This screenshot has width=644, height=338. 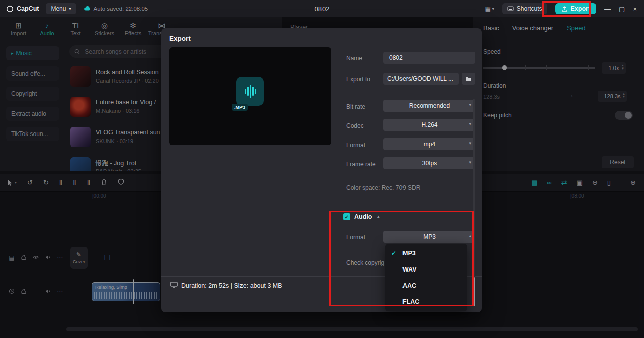 What do you see at coordinates (361, 164) in the screenshot?
I see `frame-rate-label: Frame rate` at bounding box center [361, 164].